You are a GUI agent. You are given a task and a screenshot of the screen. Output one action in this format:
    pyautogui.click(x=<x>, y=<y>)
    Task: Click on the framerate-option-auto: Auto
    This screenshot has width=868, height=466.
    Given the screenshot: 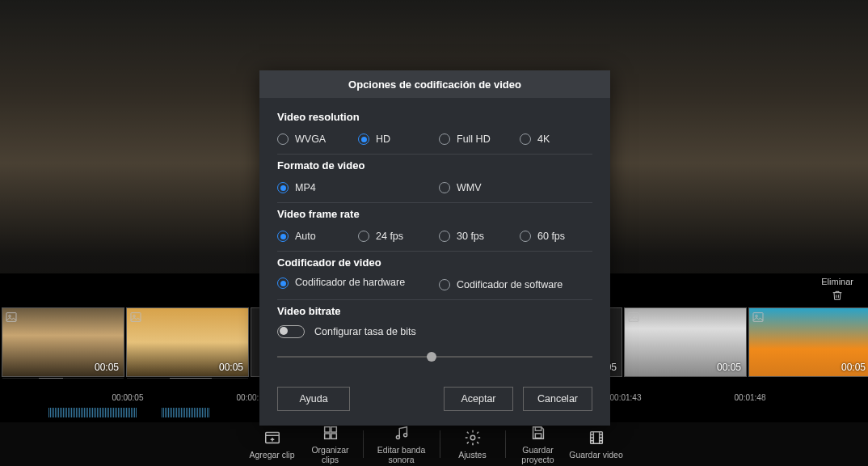 What is the action you would take?
    pyautogui.click(x=314, y=236)
    